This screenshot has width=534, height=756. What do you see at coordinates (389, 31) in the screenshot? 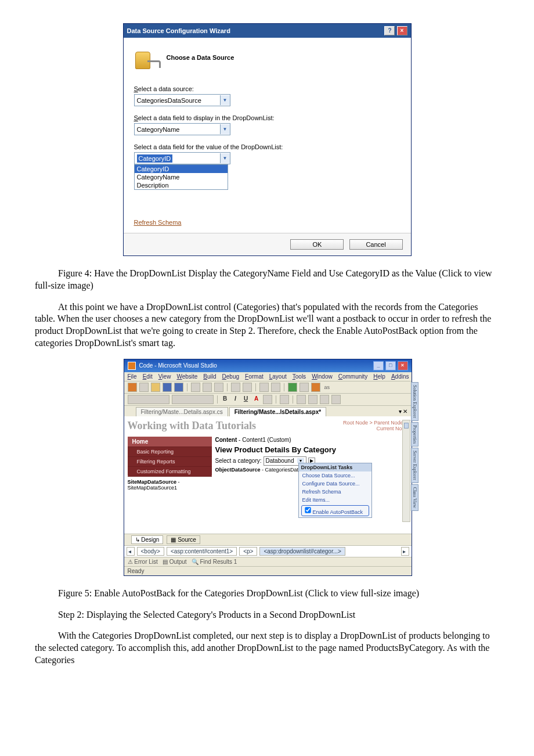
I see `help-icon: ?` at bounding box center [389, 31].